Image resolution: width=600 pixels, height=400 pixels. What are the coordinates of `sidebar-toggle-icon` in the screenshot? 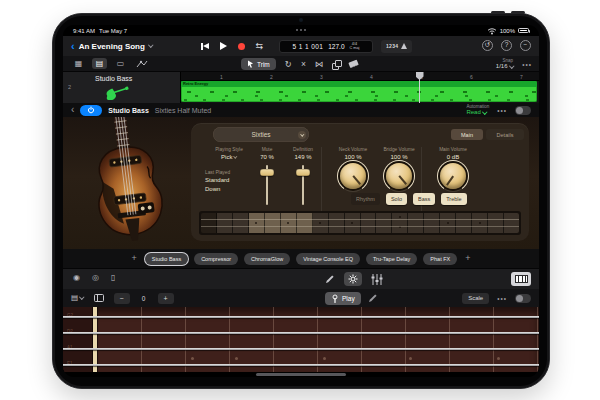 It's located at (99, 298).